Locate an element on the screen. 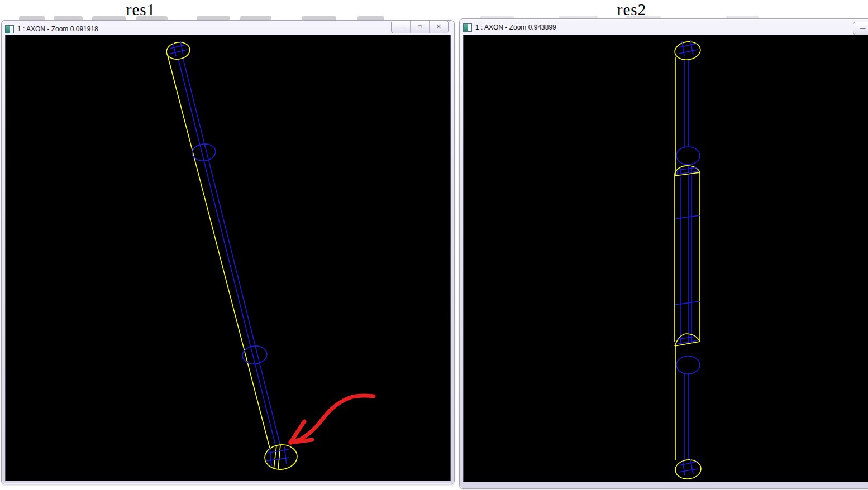  titlebar-right: 1 : AXON - Zoom 0.943899 is located at coordinates (666, 27).